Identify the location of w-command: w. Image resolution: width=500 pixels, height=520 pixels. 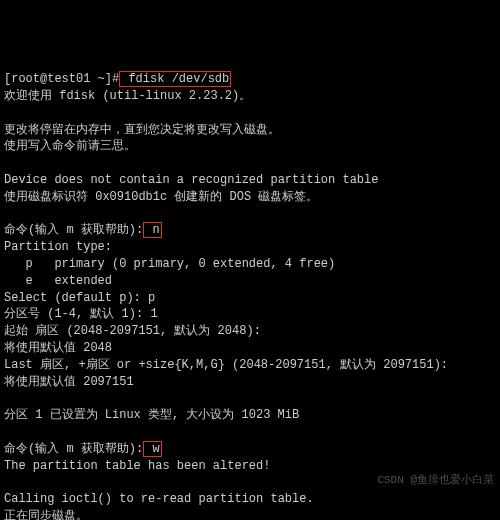
(152, 449).